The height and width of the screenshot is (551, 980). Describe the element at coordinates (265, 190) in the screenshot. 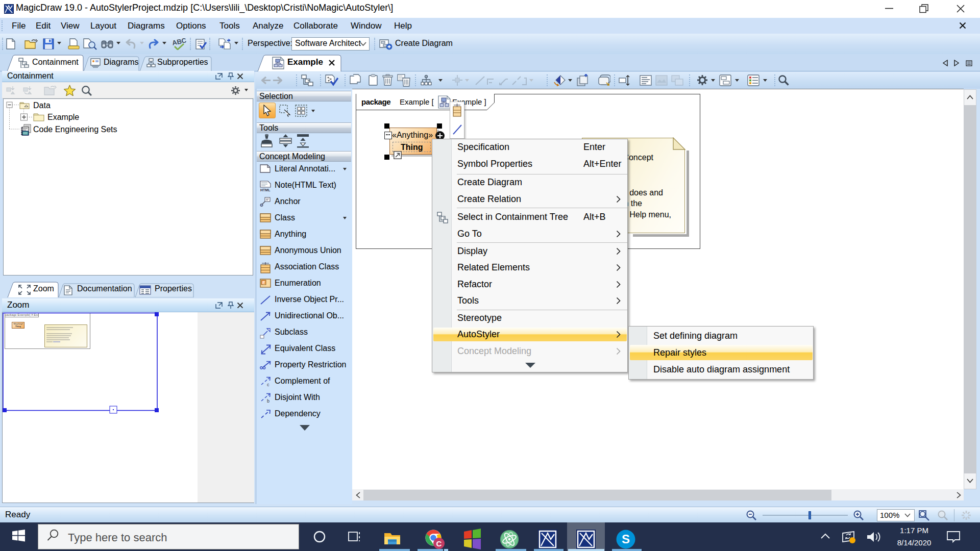

I see `svg-text: HTML` at that location.